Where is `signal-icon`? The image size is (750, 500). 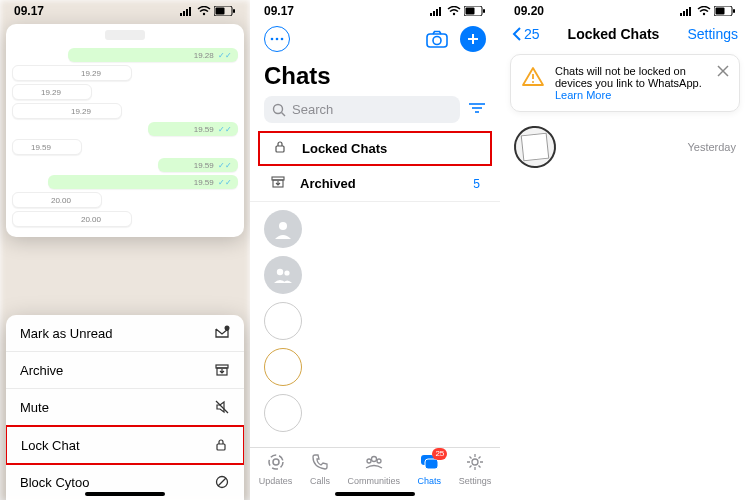 signal-icon is located at coordinates (187, 11).